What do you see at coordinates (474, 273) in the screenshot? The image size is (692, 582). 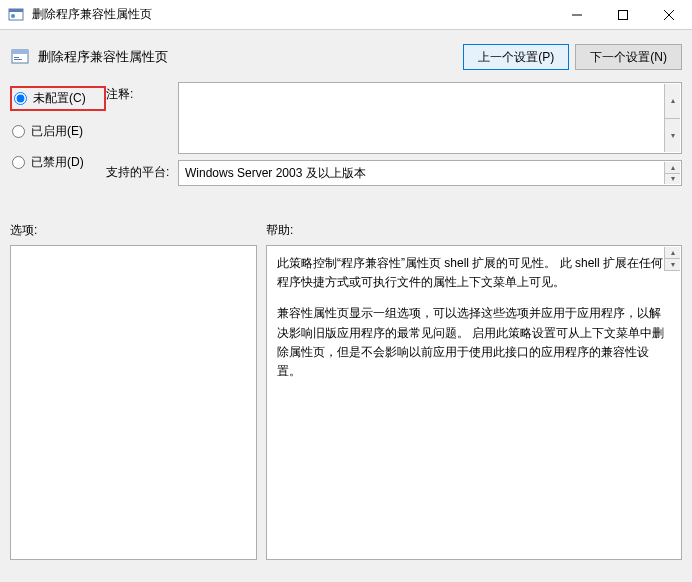 I see `help-paragraph-1: 此策略控制“程序兼容性”属性页 shell 扩展的可见性。 此 shell 扩展…` at bounding box center [474, 273].